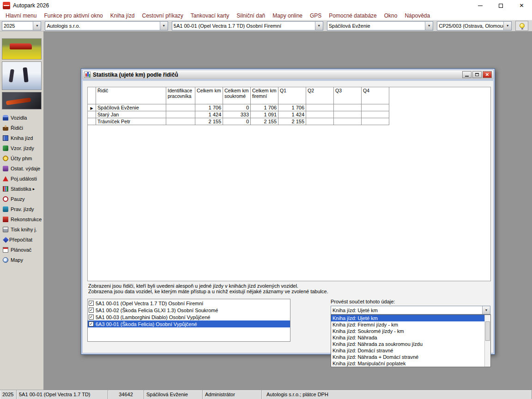 This screenshot has height=399, width=532. What do you see at coordinates (22, 179) in the screenshot?
I see `sidebar-item-poj-udalosti: Poj.události` at bounding box center [22, 179].